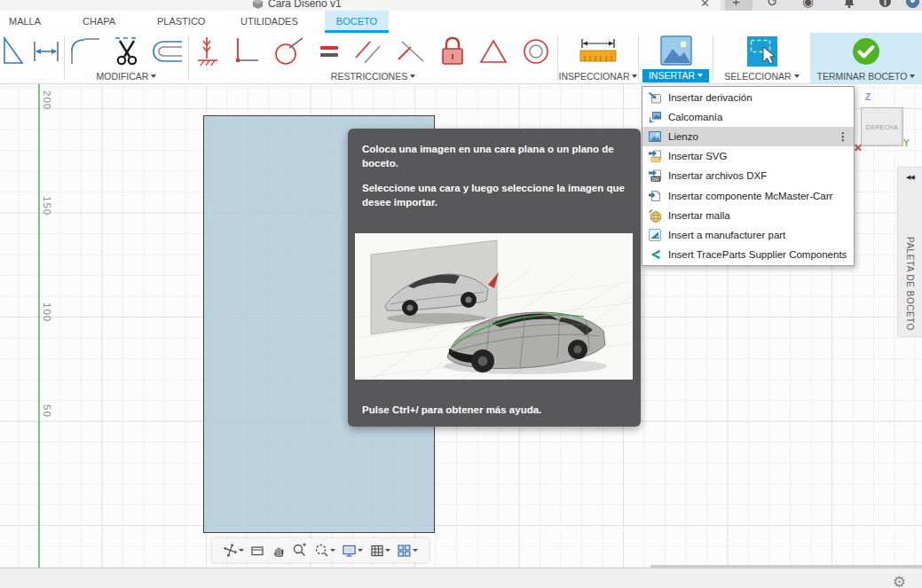 This screenshot has width=922, height=588. Describe the element at coordinates (696, 117) in the screenshot. I see `menu-item-label: Calcomanía` at that location.